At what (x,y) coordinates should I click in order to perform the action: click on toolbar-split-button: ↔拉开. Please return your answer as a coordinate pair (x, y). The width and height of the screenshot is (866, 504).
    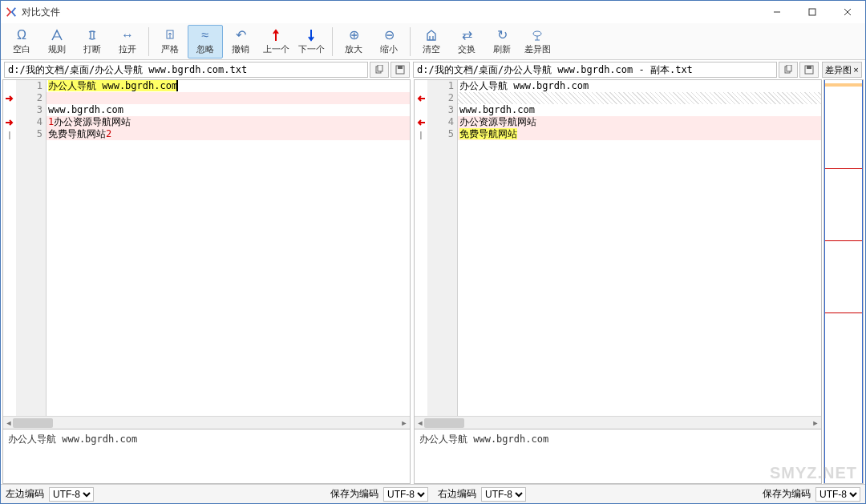
    Looking at the image, I should click on (127, 42).